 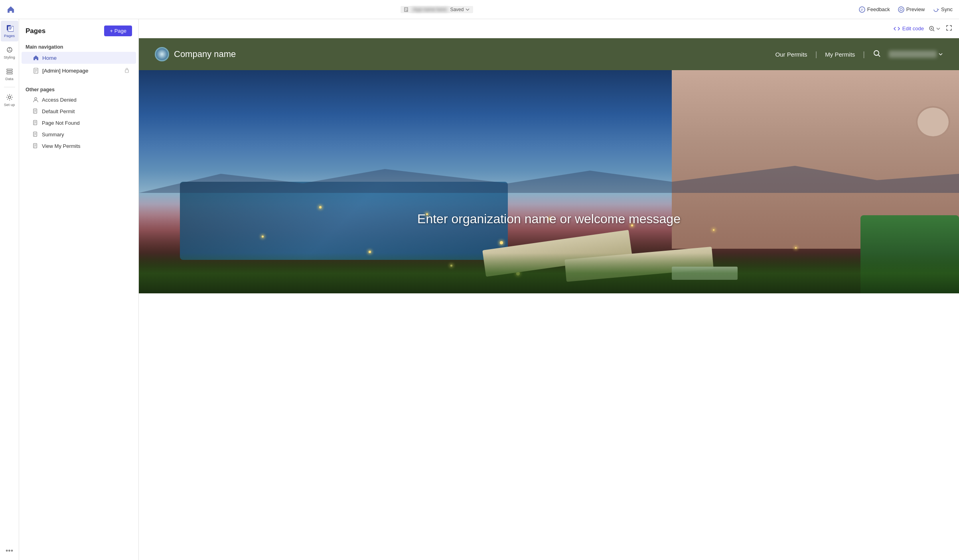 I want to click on chevron-down-icon, so click(x=468, y=10).